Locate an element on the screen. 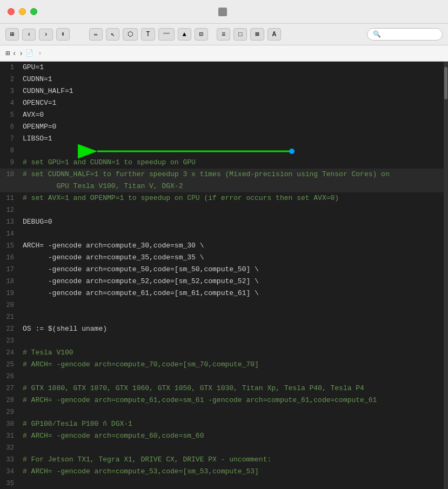 This screenshot has width=448, height=489. text-btn: T is located at coordinates (148, 35).